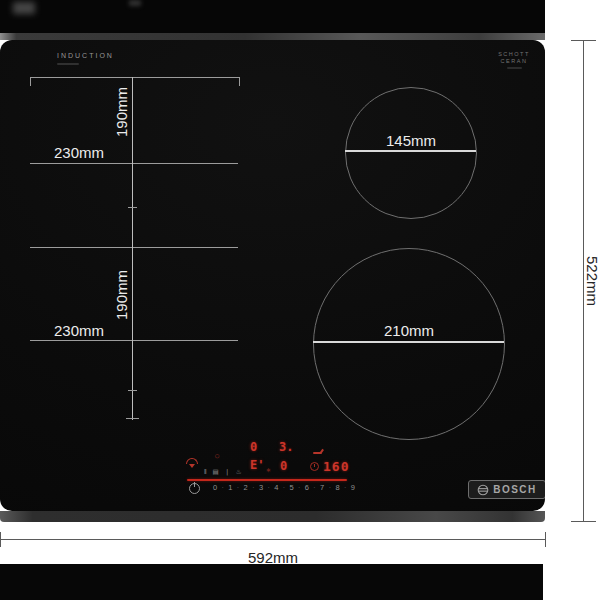  Describe the element at coordinates (307, 488) in the screenshot. I see `slider-number: 6` at that location.